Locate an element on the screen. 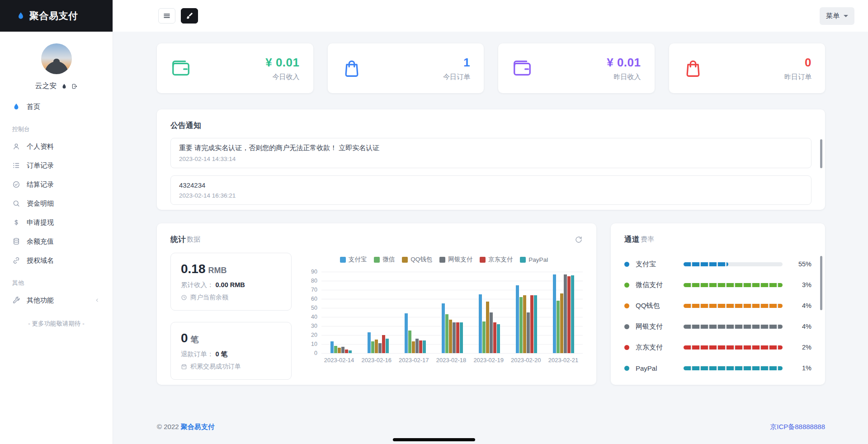 Image resolution: width=868 pixels, height=444 pixels. logout-icon is located at coordinates (75, 86).